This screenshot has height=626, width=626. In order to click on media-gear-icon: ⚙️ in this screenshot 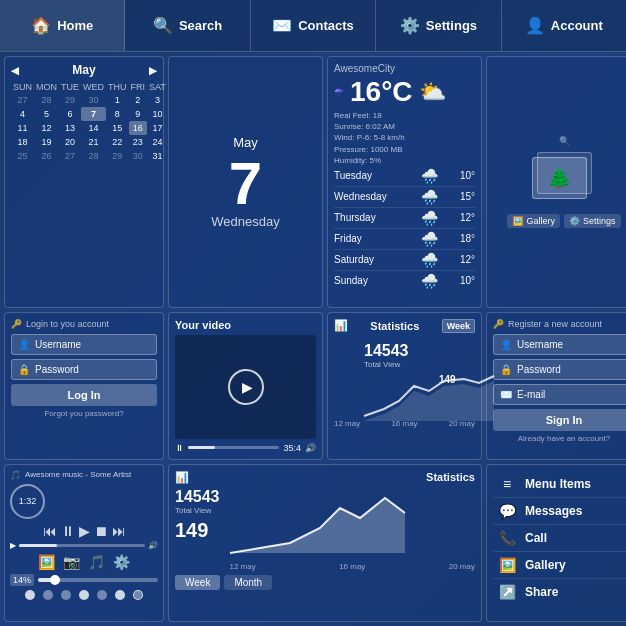, I will do `click(122, 562)`.